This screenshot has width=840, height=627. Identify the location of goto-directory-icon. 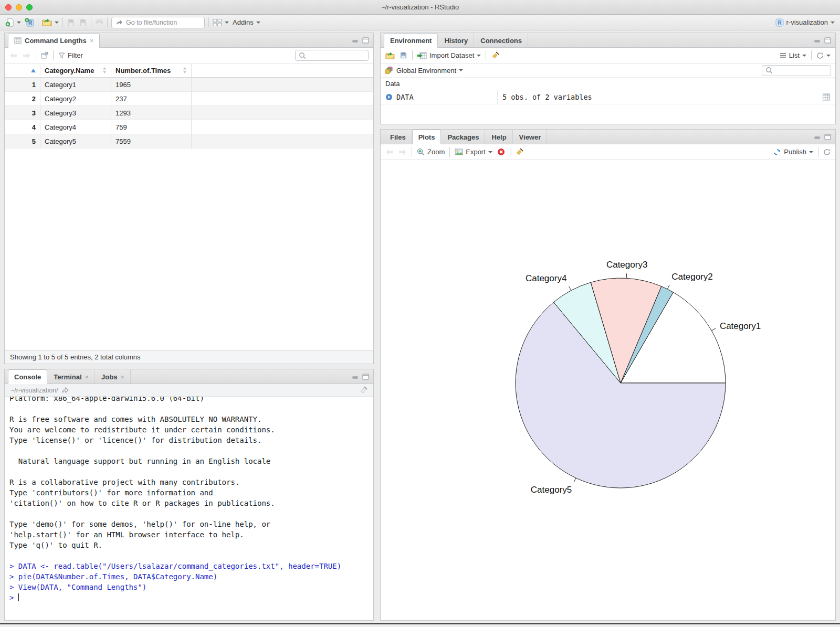
(65, 390).